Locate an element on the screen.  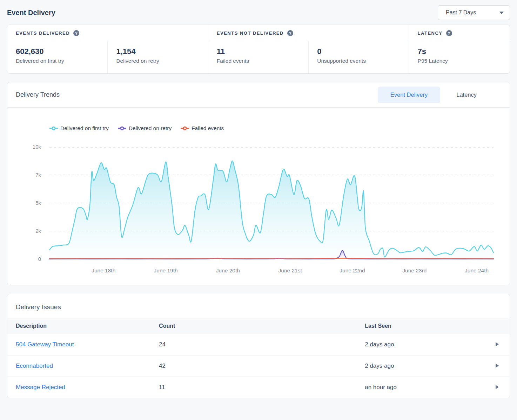
page-title: Event Delivery is located at coordinates (31, 13).